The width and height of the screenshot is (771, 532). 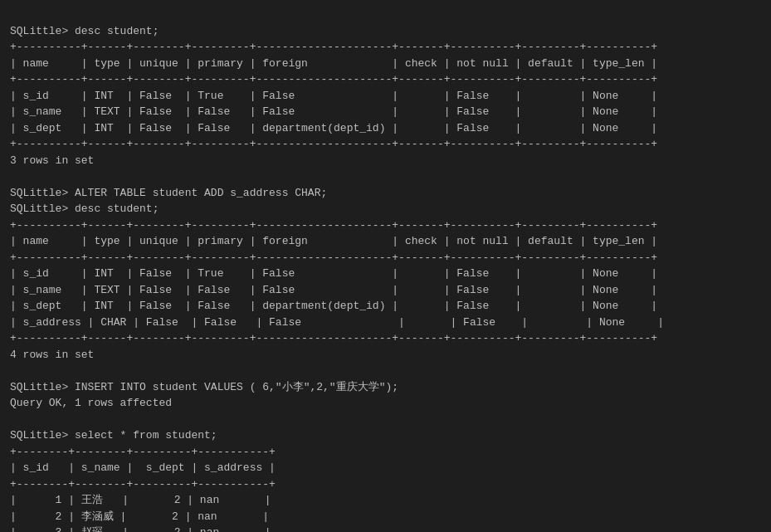 What do you see at coordinates (334, 257) in the screenshot?
I see `line-14: +----------+------+--------+---------+--…` at bounding box center [334, 257].